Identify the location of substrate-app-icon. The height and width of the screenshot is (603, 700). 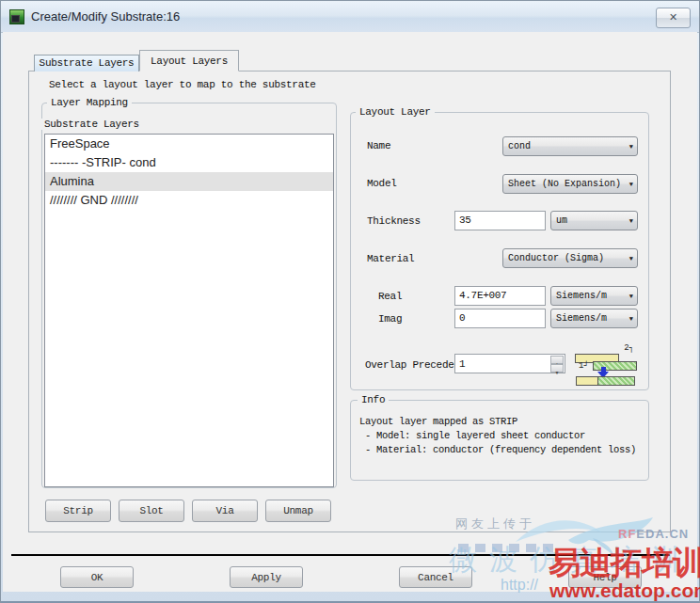
(17, 17).